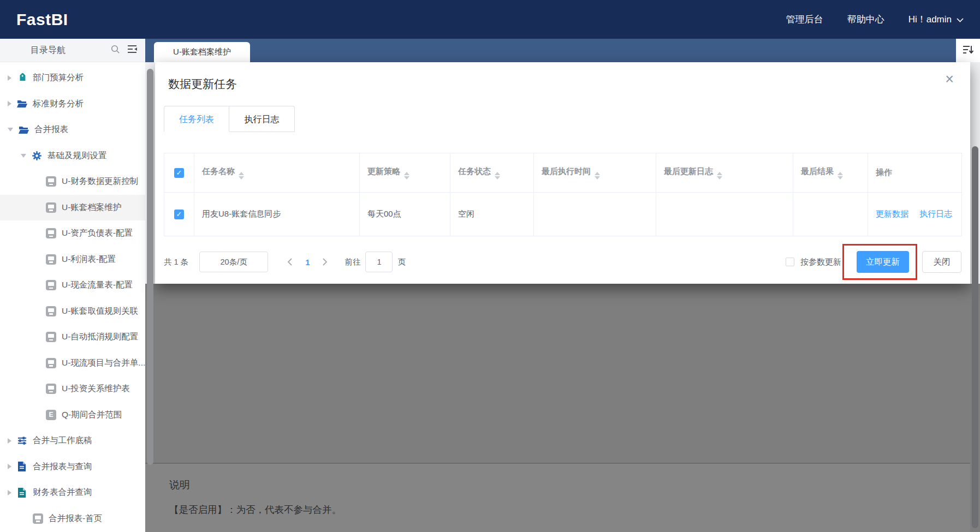 The height and width of the screenshot is (532, 980). I want to click on sidebar-item-u-cashflow-config: U-现金流量表-配置, so click(73, 285).